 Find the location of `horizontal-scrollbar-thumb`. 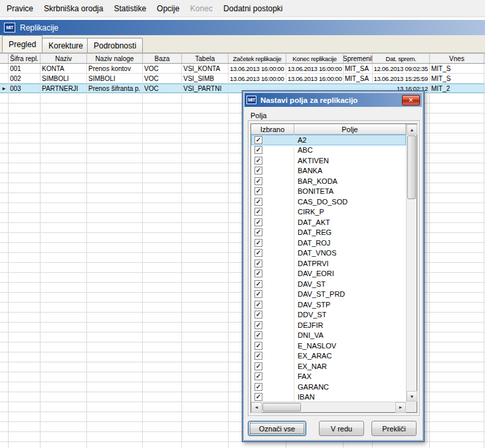

horizontal-scrollbar-thumb is located at coordinates (282, 408).